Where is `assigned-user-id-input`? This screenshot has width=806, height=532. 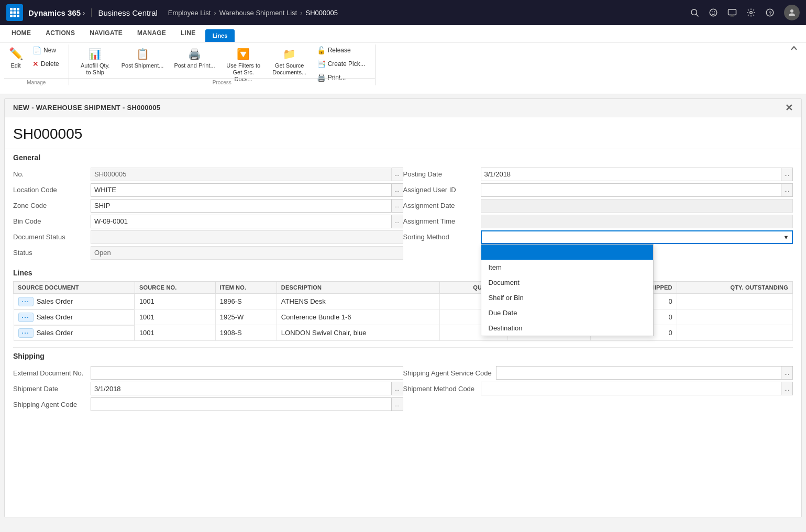 assigned-user-id-input is located at coordinates (632, 190).